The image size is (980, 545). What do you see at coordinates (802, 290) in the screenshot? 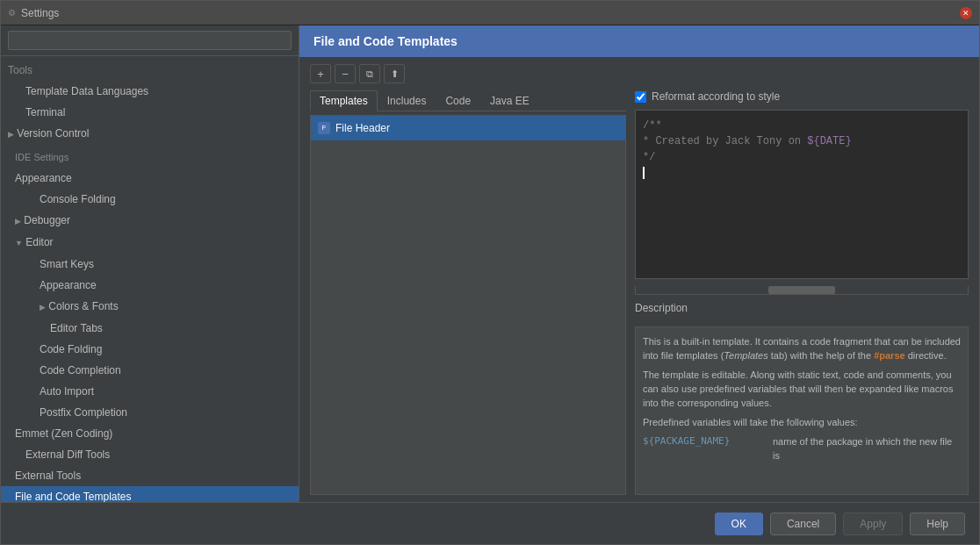
I see `scrollbar-thumb` at bounding box center [802, 290].